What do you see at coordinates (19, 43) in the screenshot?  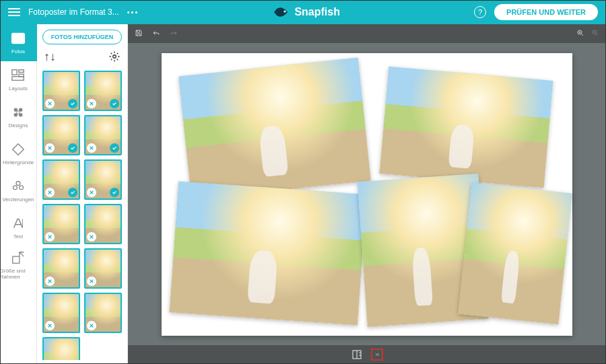 I see `sidebar-item-fotos: Fotos` at bounding box center [19, 43].